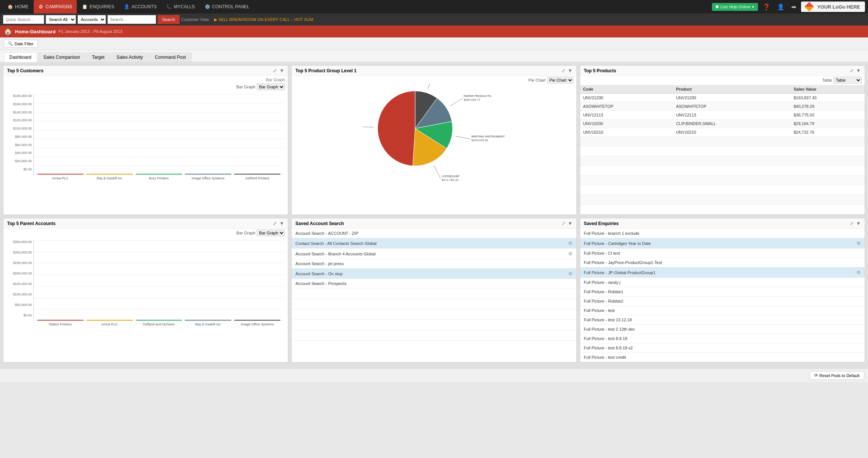  I want to click on list-item: Full Picture - JayPrice-ProductGroup1-Te…, so click(722, 263).